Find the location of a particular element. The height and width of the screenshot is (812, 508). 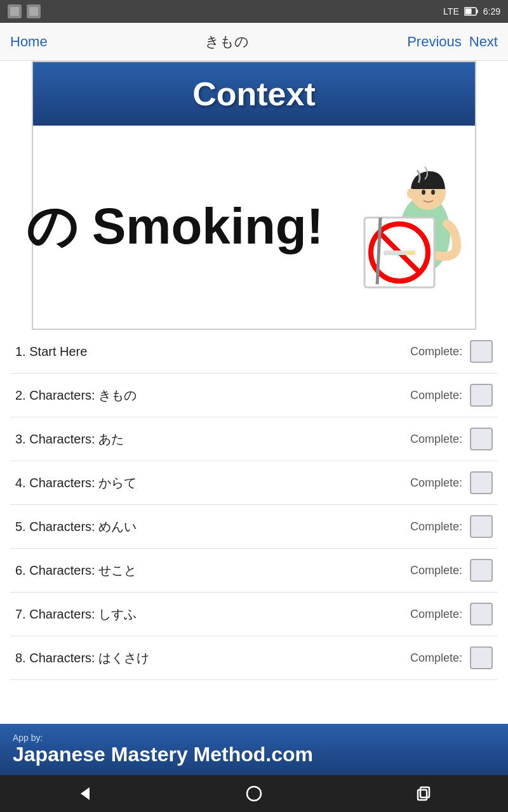

android-nav-bar is located at coordinates (254, 794).